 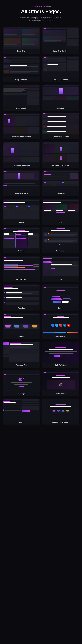 What do you see at coordinates (61, 422) in the screenshot?
I see `card-label-coming-soon-more: COMING SOON More` at bounding box center [61, 422].